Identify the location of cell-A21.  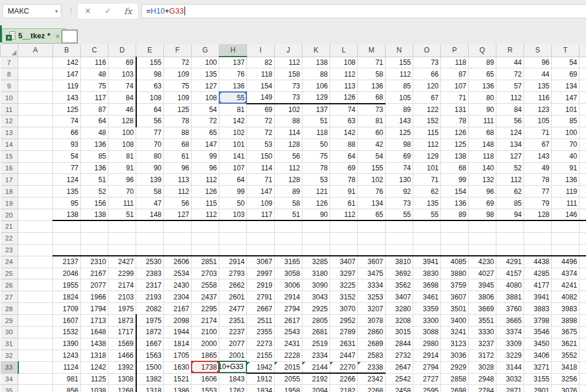
(35, 226).